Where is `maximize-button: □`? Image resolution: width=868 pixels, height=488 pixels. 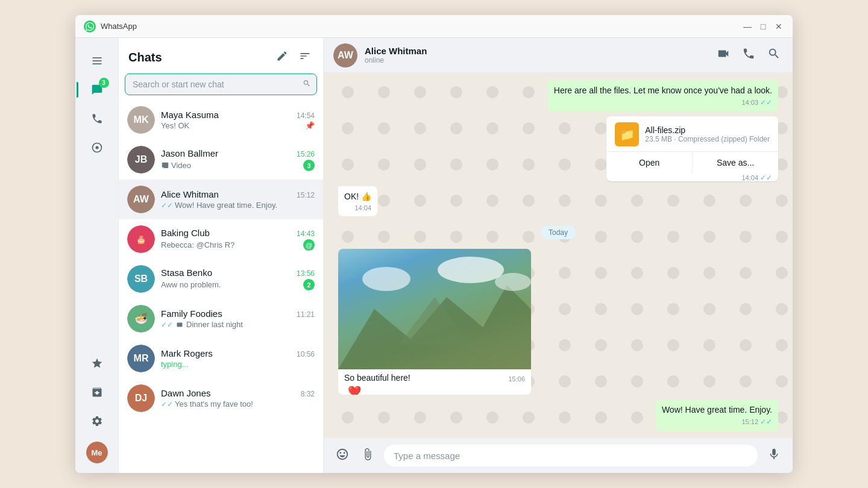 maximize-button: □ is located at coordinates (763, 27).